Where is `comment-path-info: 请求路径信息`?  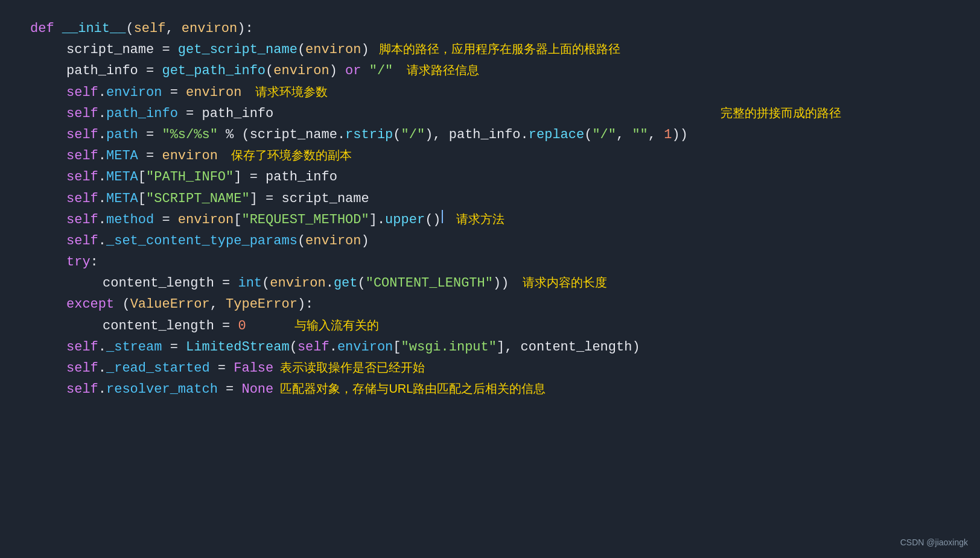 comment-path-info: 请求路径信息 is located at coordinates (436, 70).